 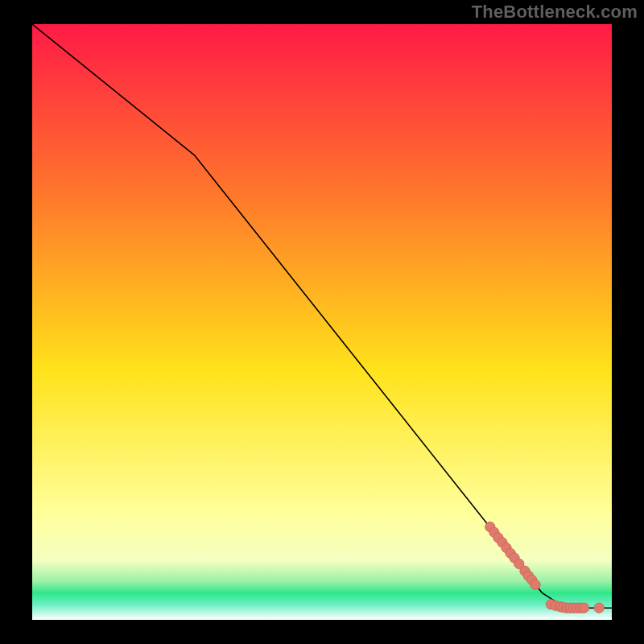 What do you see at coordinates (555, 12) in the screenshot?
I see `watermark-text: TheBottleneck.com` at bounding box center [555, 12].